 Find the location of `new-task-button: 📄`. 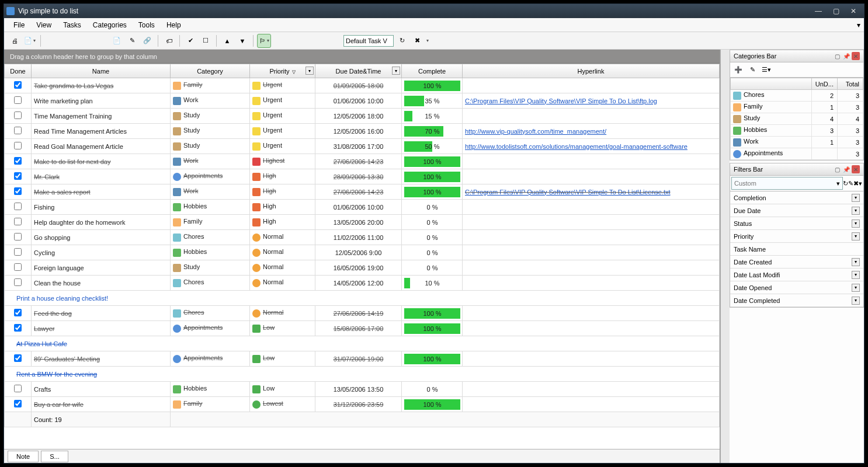

new-task-button: 📄 is located at coordinates (117, 41).